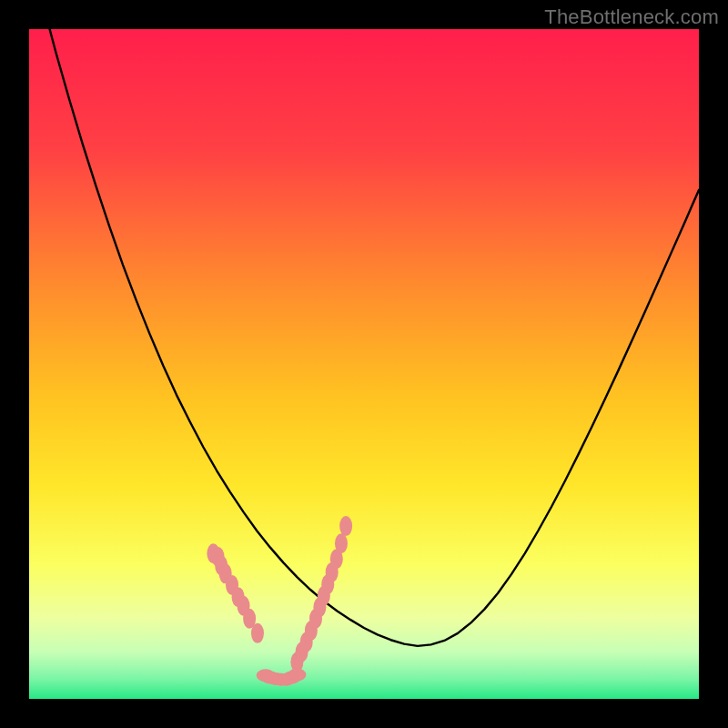  Describe the element at coordinates (632, 17) in the screenshot. I see `watermark-text: TheBottleneck.com` at that location.